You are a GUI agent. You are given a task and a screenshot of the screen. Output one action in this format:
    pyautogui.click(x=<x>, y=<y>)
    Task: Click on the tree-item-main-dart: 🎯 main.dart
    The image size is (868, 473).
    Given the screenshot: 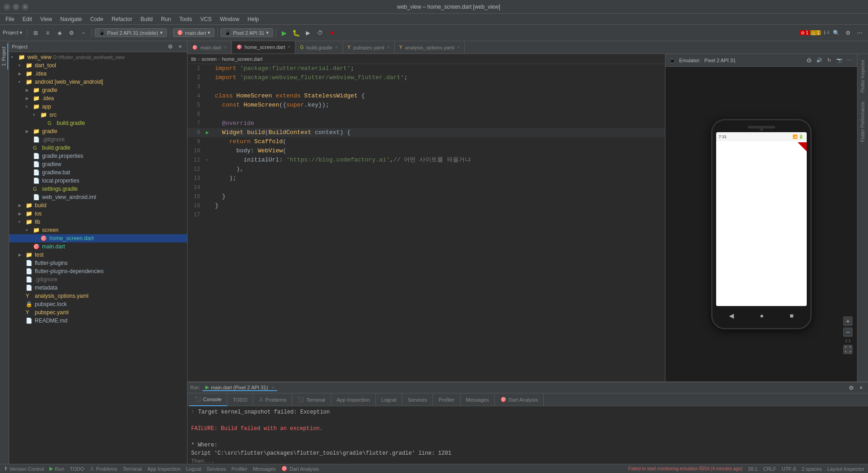 What is the action you would take?
    pyautogui.click(x=98, y=247)
    